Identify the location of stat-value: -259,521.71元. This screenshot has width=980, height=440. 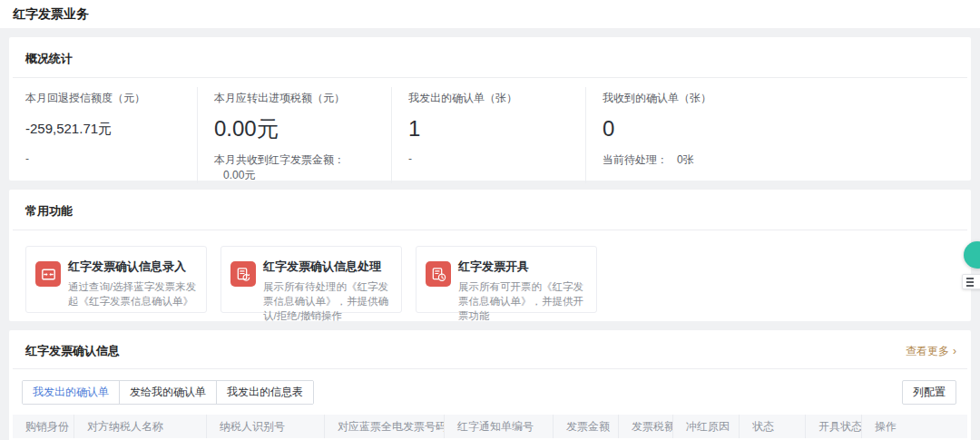
(69, 129).